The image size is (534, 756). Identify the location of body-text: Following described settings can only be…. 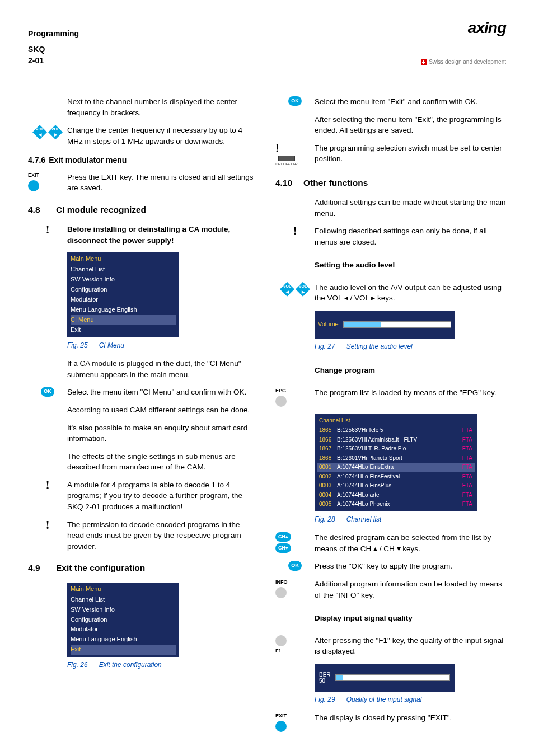
(410, 236).